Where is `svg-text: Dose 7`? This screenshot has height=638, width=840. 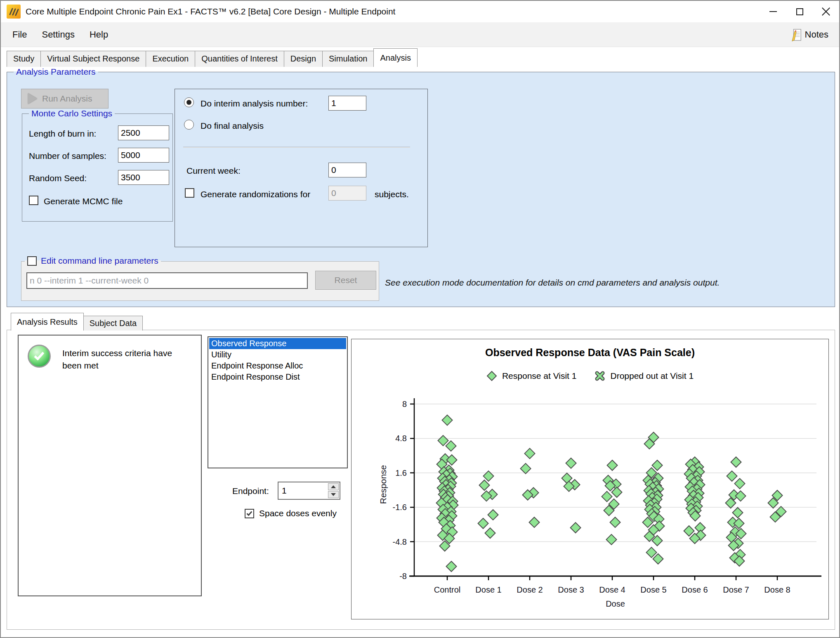
svg-text: Dose 7 is located at coordinates (736, 590).